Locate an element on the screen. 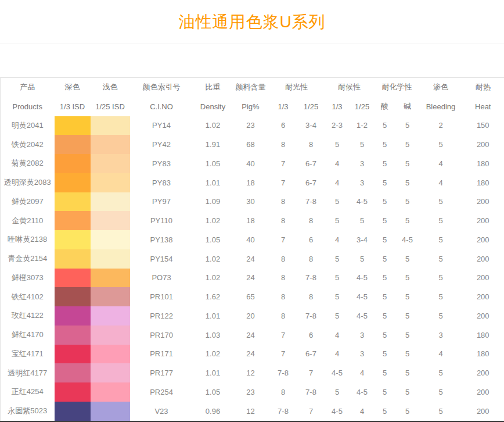 Image resolution: width=504 pixels, height=422 pixels. pigment-content-cell: 40 is located at coordinates (251, 239).